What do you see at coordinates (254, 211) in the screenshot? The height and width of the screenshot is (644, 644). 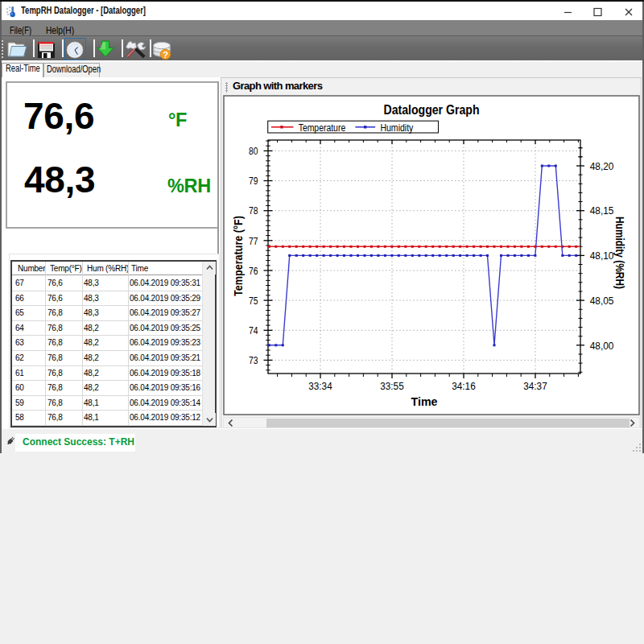 I see `svg-text: 78` at bounding box center [254, 211].